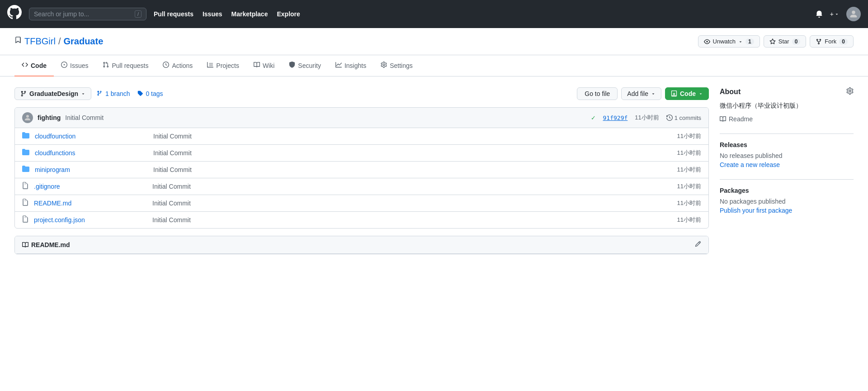 The width and height of the screenshot is (868, 391). Describe the element at coordinates (118, 94) in the screenshot. I see `branch-count: 1 branch` at that location.